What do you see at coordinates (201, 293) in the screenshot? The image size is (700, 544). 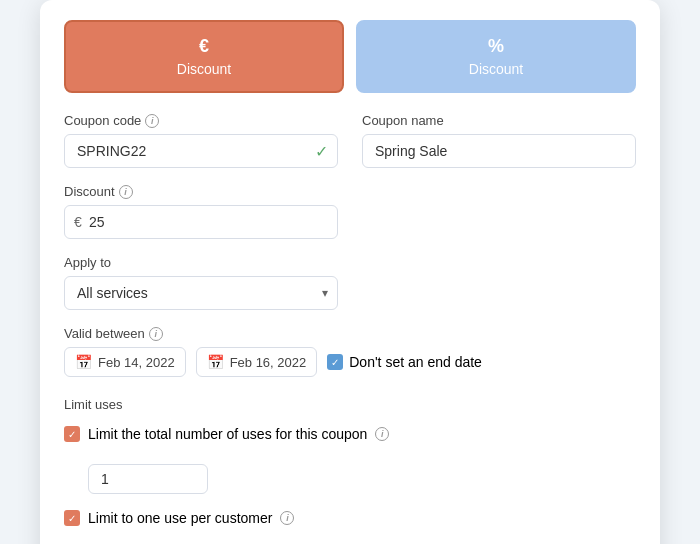 I see `apply-to-select: All services Specific services Specific …` at bounding box center [201, 293].